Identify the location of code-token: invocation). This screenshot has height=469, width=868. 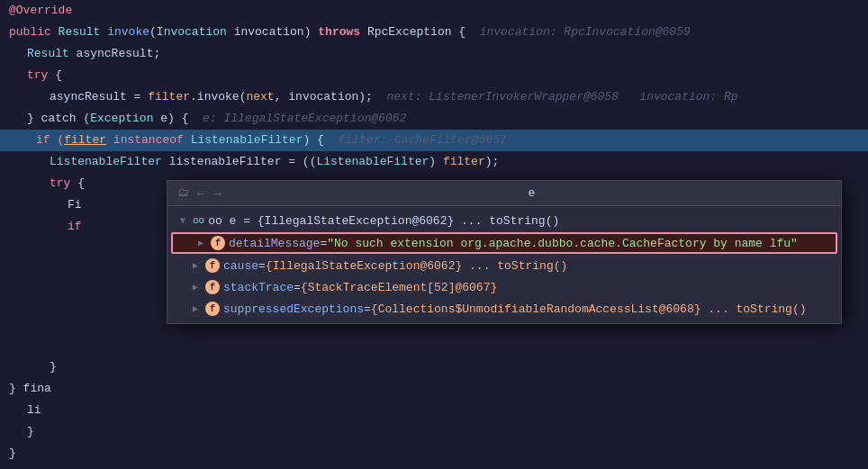
(272, 32).